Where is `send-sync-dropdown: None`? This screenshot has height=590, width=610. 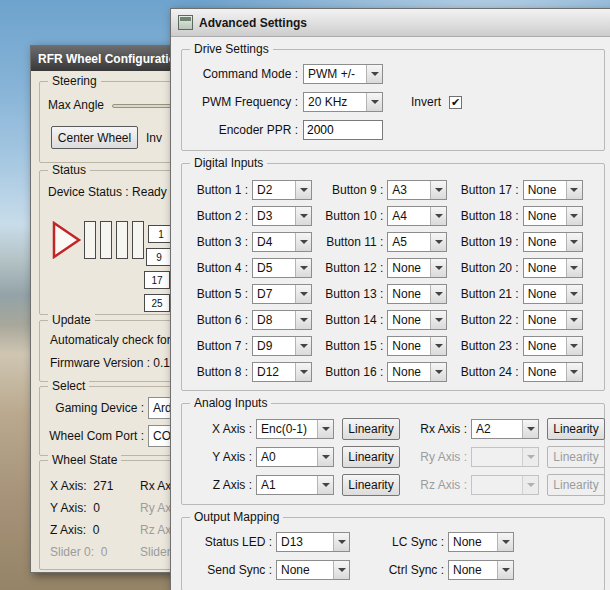
send-sync-dropdown: None is located at coordinates (313, 570).